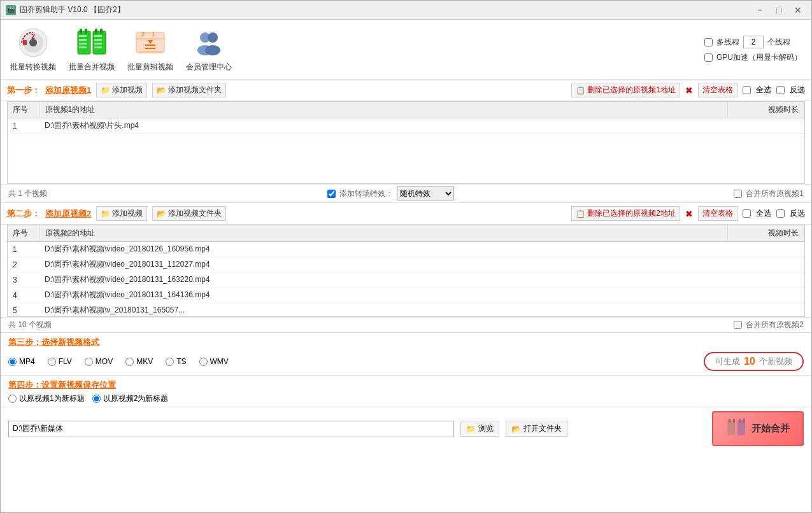 This screenshot has width=812, height=513. What do you see at coordinates (11, 10) in the screenshot?
I see `app-icon: 🎬` at bounding box center [11, 10].